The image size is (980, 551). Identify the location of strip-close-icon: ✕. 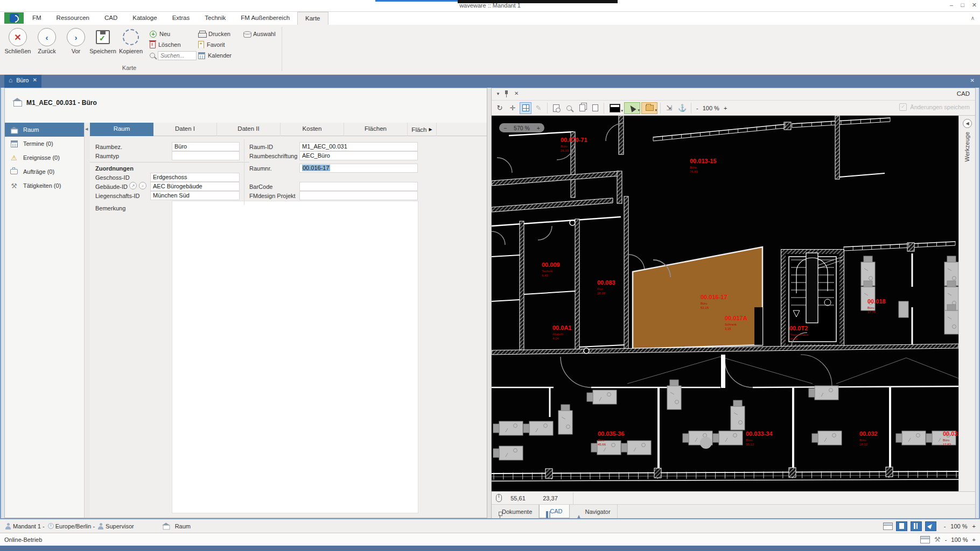
(972, 81).